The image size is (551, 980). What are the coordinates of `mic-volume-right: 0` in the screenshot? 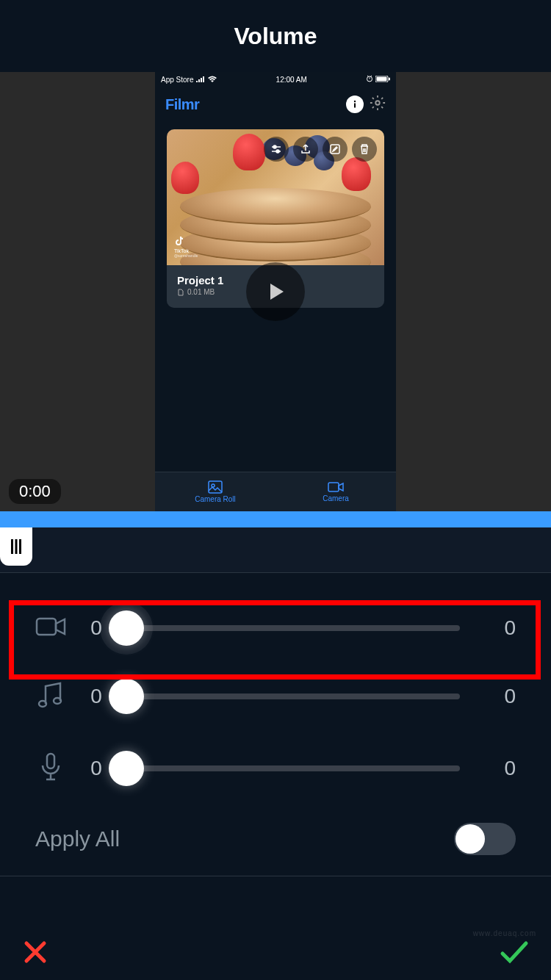 It's located at (497, 768).